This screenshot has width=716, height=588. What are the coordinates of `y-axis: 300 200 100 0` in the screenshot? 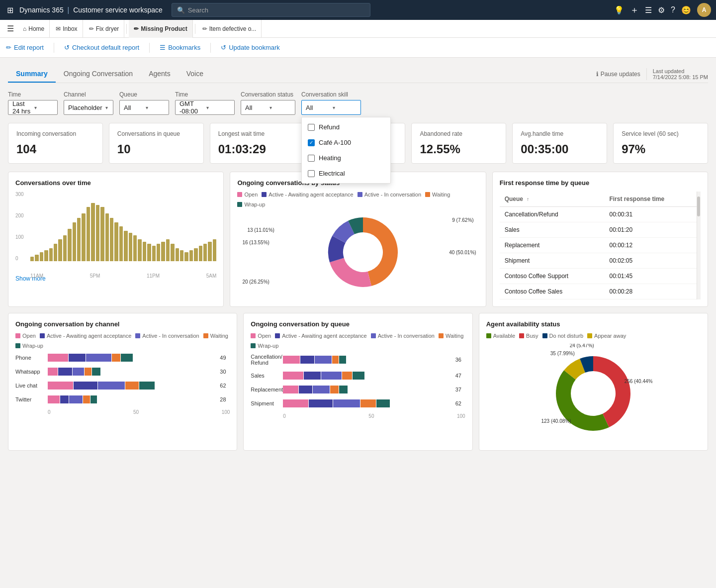 It's located at (20, 226).